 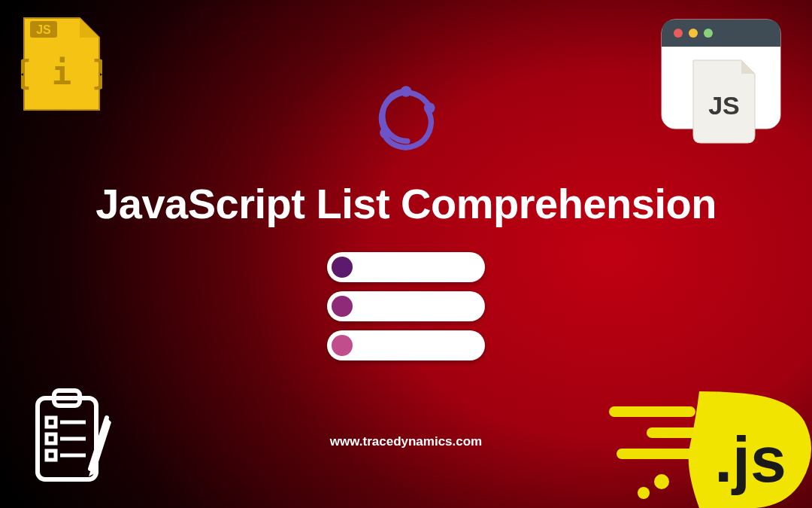 What do you see at coordinates (62, 64) in the screenshot?
I see `js-file-icon: JS { i }` at bounding box center [62, 64].